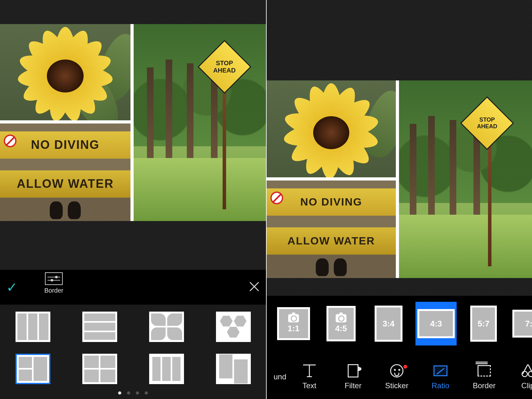 The image size is (532, 399). What do you see at coordinates (519, 375) in the screenshot?
I see `tab-clip: Clip` at bounding box center [519, 375].